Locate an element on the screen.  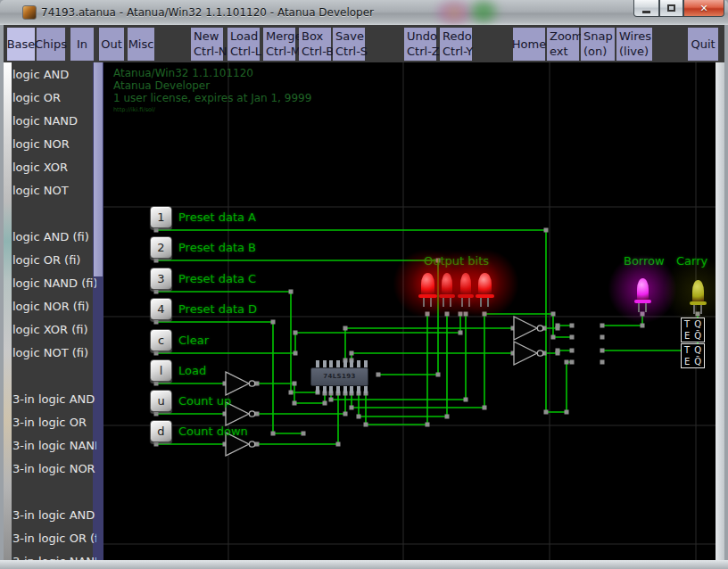
palette-item-logic-not-fi: logic NOT (fi) is located at coordinates (54, 355).